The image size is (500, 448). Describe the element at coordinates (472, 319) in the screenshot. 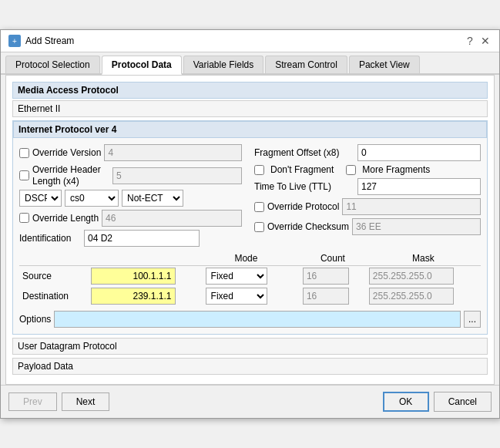

I see `options-browse-button: ...` at that location.